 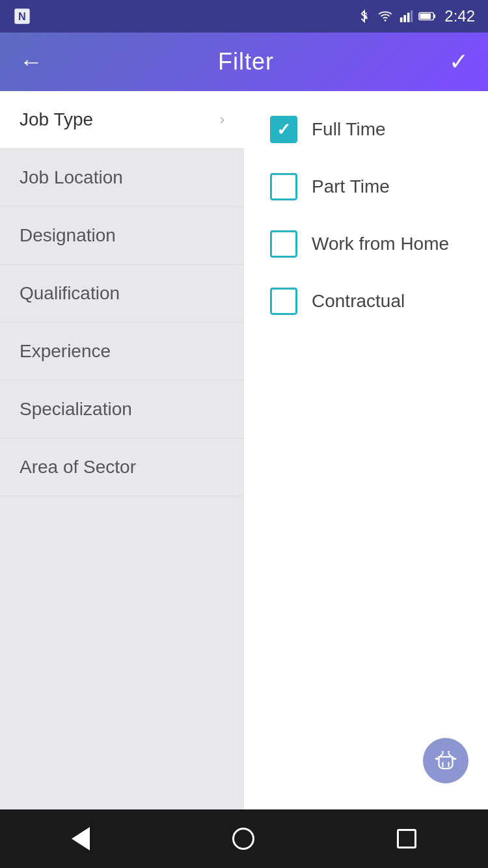 What do you see at coordinates (68, 236) in the screenshot?
I see `sidebar-item-designation-label: Designation` at bounding box center [68, 236].